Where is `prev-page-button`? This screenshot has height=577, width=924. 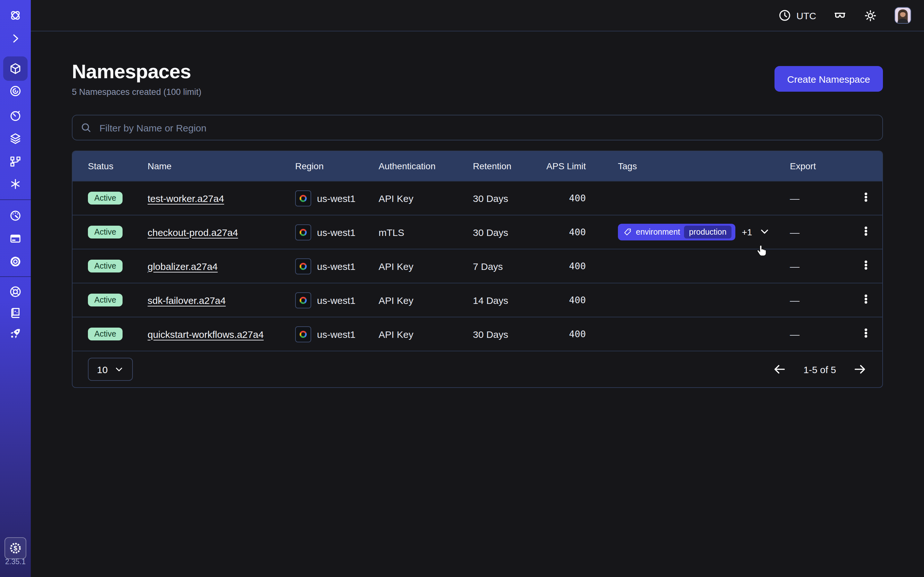 prev-page-button is located at coordinates (780, 369).